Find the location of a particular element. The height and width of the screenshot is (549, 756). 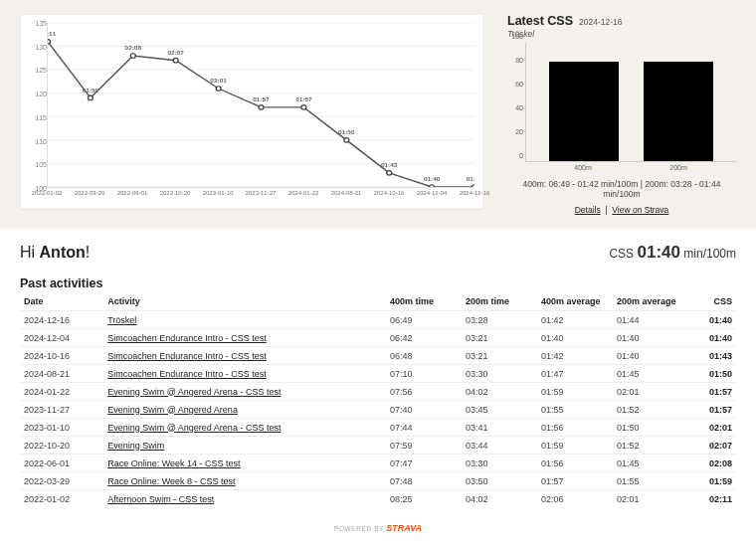

cell-date: 2022-06-01 is located at coordinates (62, 463).